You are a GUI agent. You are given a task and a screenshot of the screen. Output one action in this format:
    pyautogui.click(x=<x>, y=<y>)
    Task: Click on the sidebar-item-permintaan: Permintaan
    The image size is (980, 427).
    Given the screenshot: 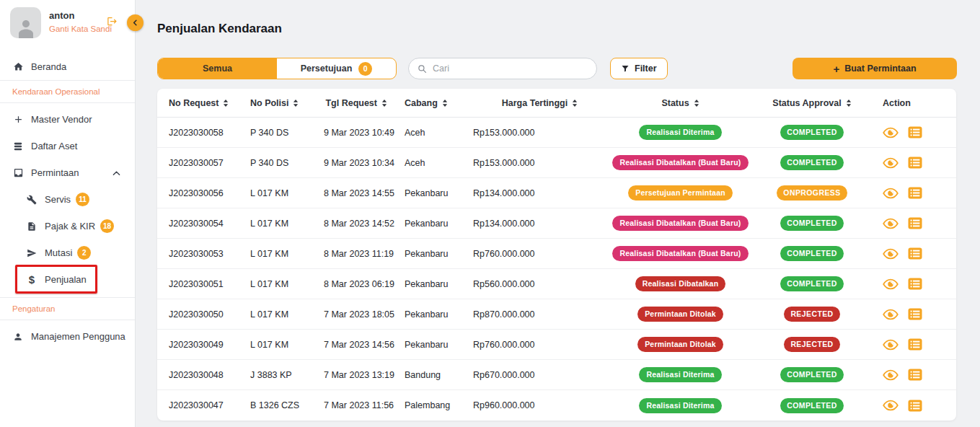 What is the action you would take?
    pyautogui.click(x=68, y=173)
    